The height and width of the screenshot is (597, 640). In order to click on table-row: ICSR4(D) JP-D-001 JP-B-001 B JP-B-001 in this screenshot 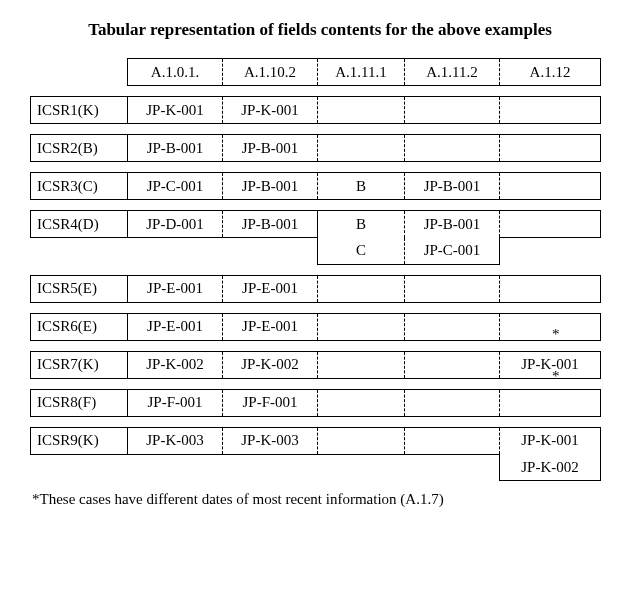, I will do `click(316, 224)`.